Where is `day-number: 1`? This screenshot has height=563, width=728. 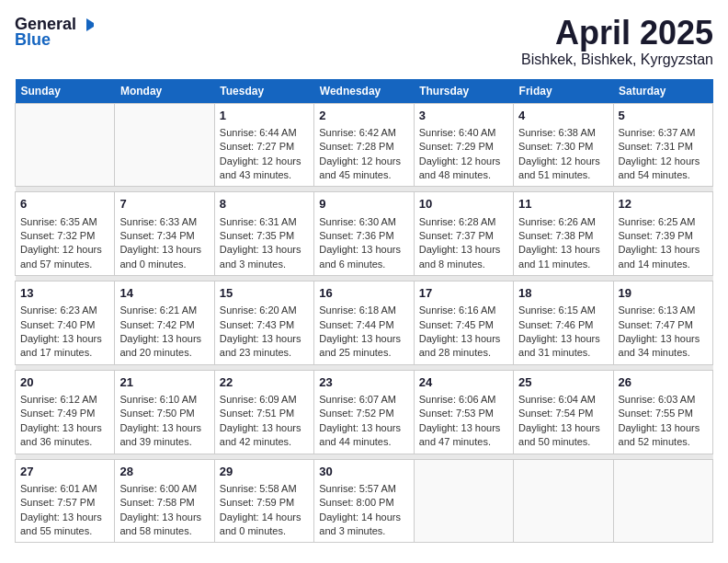
day-number: 1 is located at coordinates (265, 116).